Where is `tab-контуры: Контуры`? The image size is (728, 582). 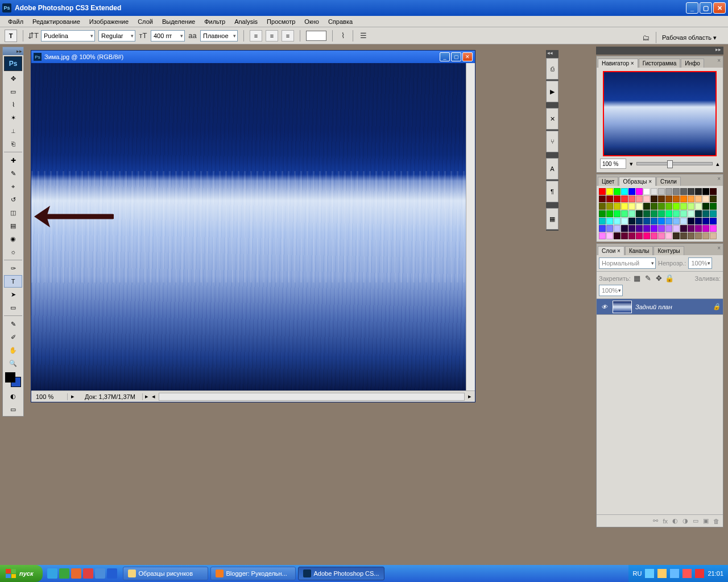
tab-контуры: Контуры is located at coordinates (669, 251).